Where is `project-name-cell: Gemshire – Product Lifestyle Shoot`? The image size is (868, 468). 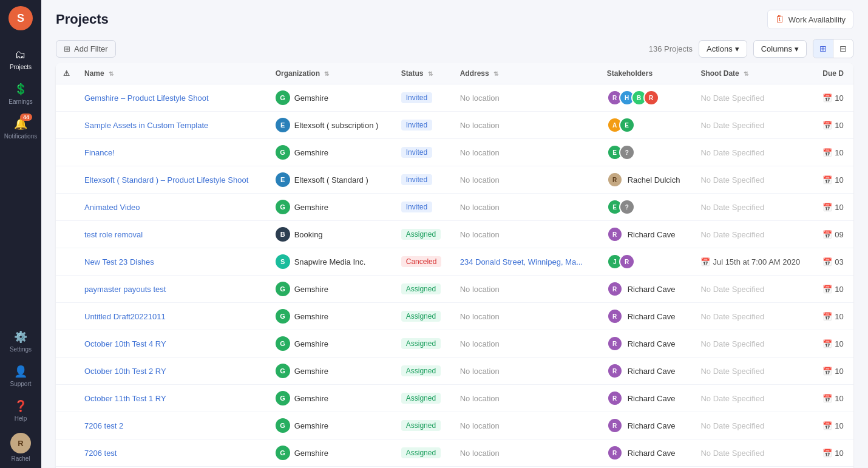 project-name-cell: Gemshire – Product Lifestyle Shoot is located at coordinates (172, 98).